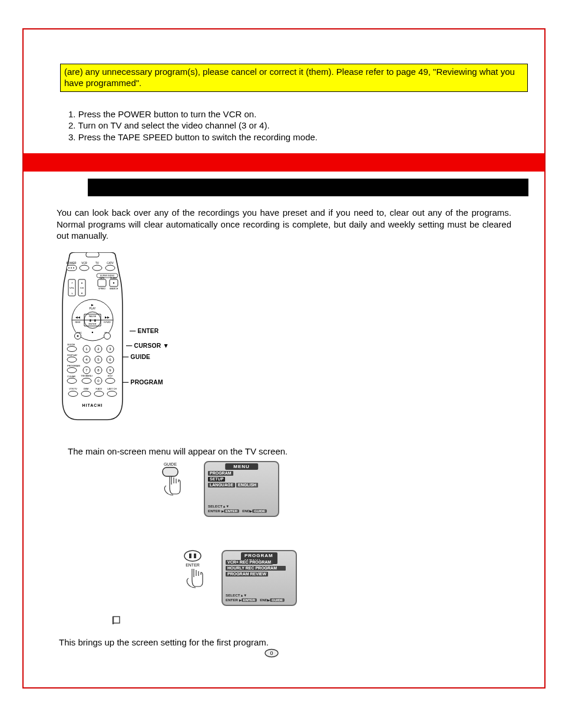  Describe the element at coordinates (93, 406) in the screenshot. I see `svg-text: HITACHI` at that location.